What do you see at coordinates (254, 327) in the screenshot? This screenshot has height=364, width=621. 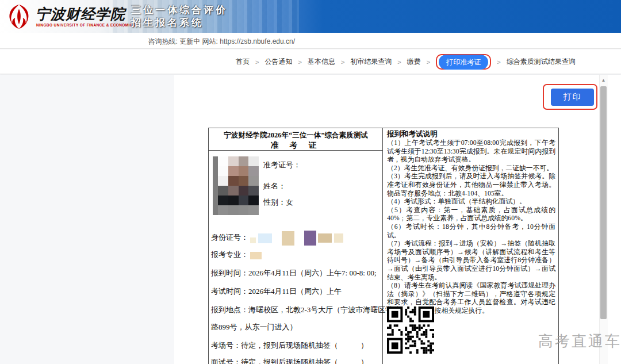 I see `checkin-place-row-line2: 路899号，从东一门进入）` at bounding box center [254, 327].